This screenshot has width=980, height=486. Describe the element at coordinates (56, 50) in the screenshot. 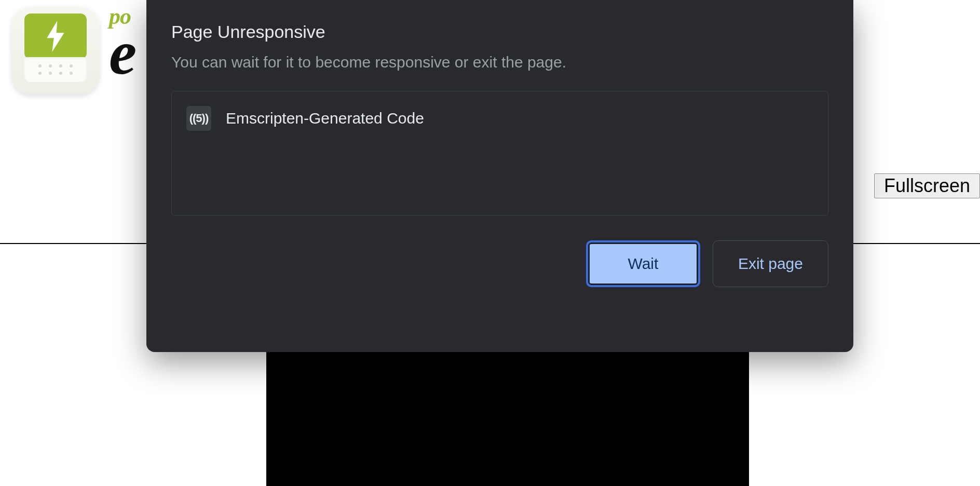

I see `emscripten-logo` at that location.